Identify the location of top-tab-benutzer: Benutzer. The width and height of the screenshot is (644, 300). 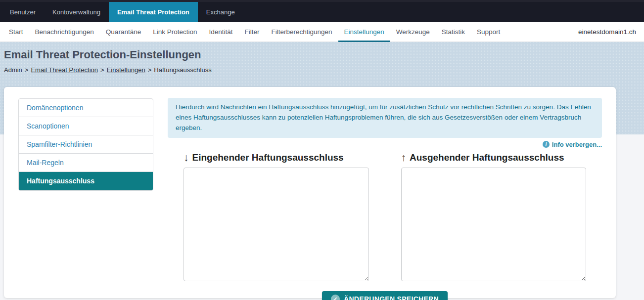
(23, 12).